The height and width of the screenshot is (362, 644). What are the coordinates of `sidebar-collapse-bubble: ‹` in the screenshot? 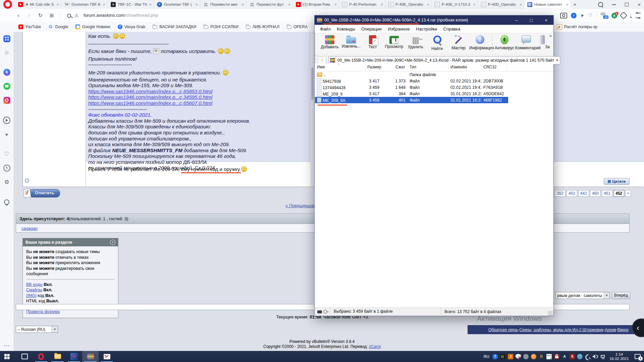 It's located at (638, 328).